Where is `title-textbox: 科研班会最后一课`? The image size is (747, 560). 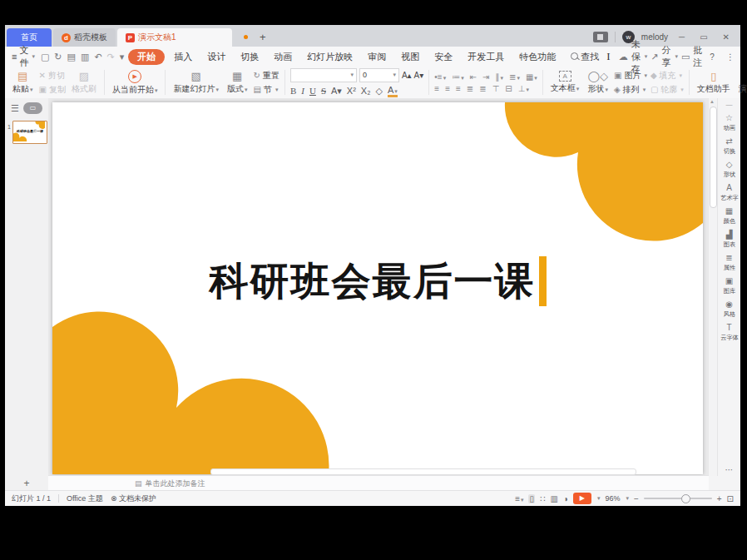
title-textbox: 科研班会最后一课 is located at coordinates (378, 281).